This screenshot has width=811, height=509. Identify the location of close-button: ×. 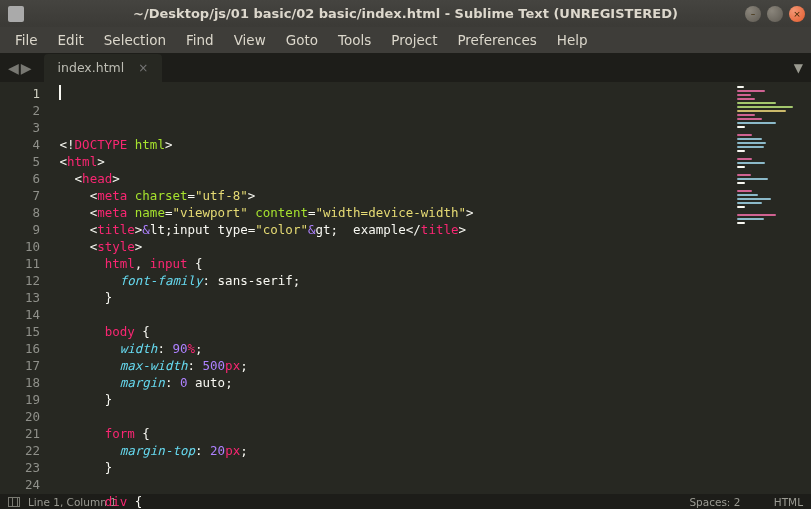
(797, 14).